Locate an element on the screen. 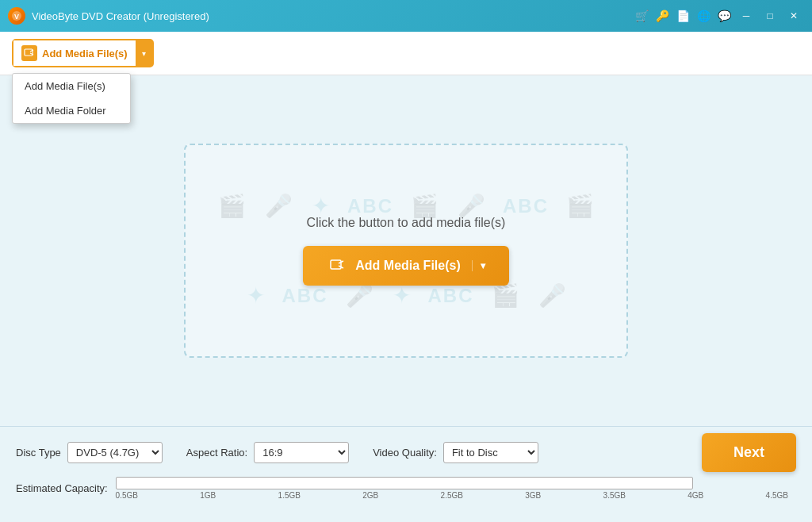 Image resolution: width=812 pixels, height=522 pixels. tick-0.5gb: 0.5GB is located at coordinates (127, 495).